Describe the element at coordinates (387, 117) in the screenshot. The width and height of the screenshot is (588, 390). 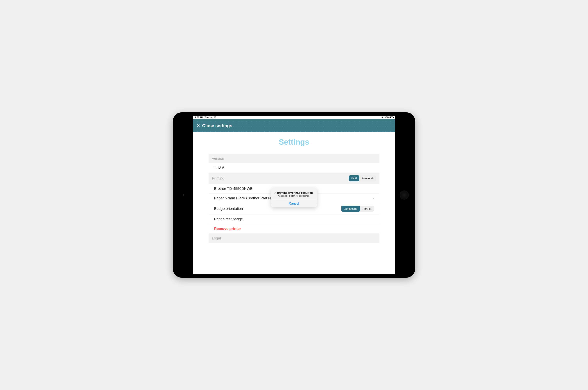
I see `battery-percent: 37%` at that location.